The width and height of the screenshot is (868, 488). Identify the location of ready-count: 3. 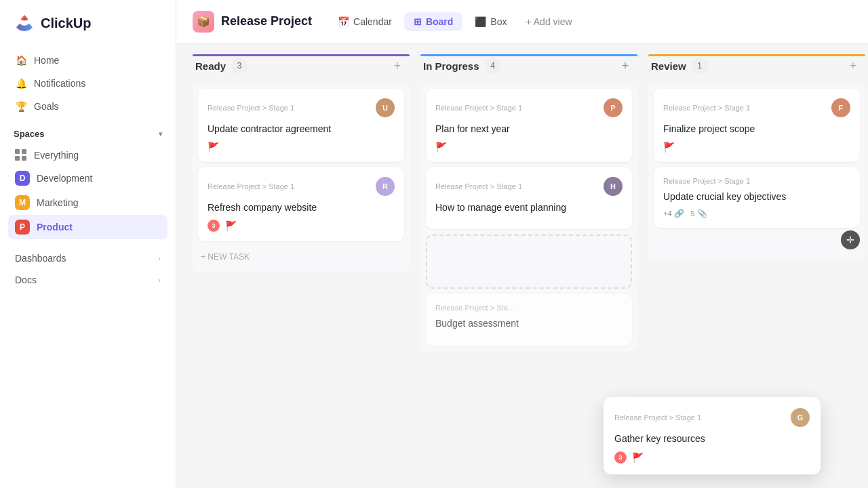
(239, 66).